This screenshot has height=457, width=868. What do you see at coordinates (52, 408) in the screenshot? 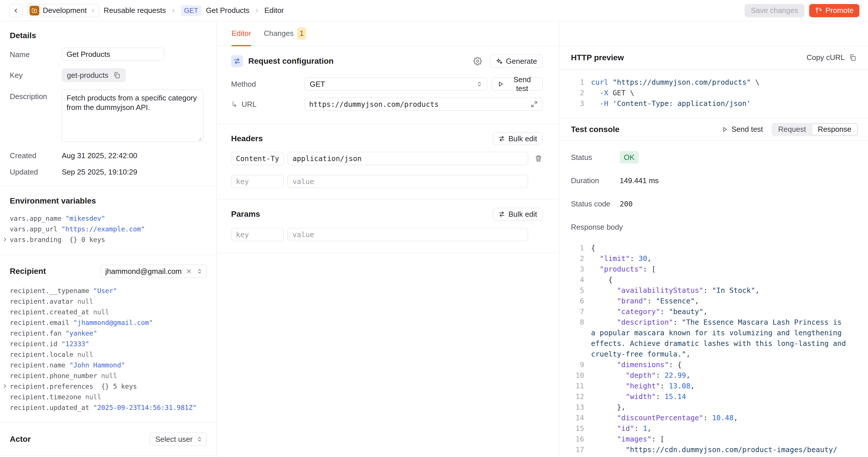
I see `variable-name: recipient.updated_at` at bounding box center [52, 408].